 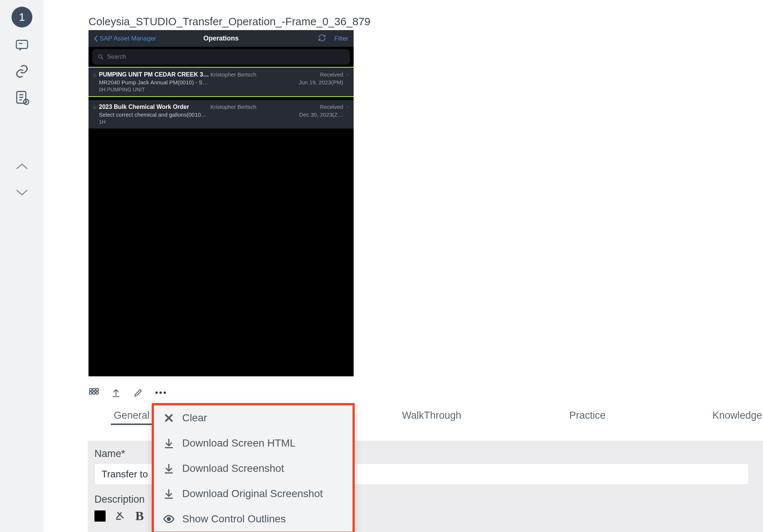 What do you see at coordinates (169, 418) in the screenshot?
I see `close-icon` at bounding box center [169, 418].